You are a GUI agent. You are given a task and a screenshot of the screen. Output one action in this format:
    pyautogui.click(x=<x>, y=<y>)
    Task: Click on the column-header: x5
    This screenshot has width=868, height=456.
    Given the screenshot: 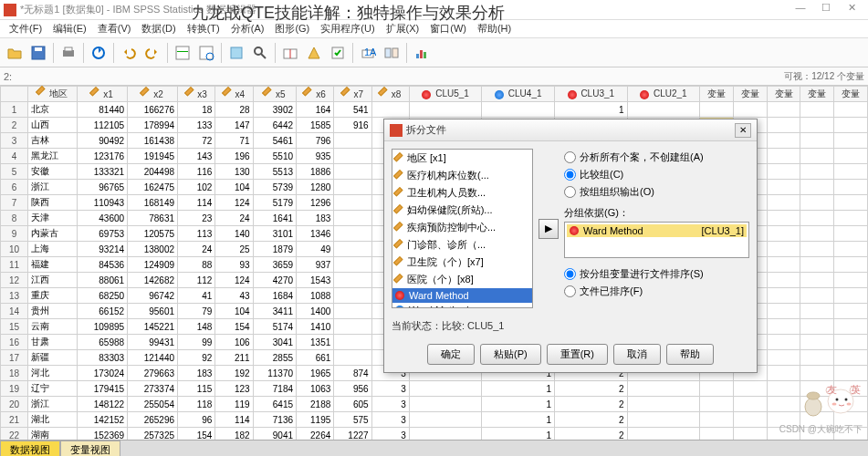 What is the action you would take?
    pyautogui.click(x=274, y=95)
    